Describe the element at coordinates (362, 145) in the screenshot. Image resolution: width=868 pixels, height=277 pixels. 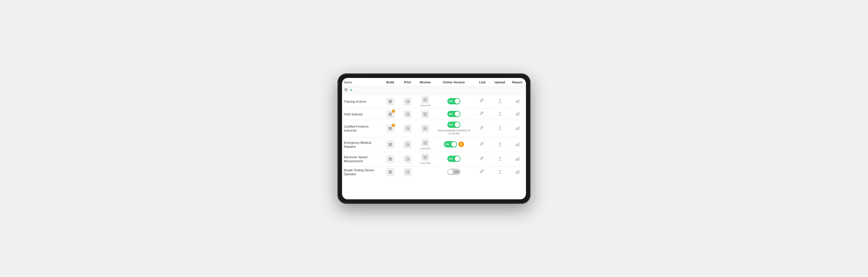
I see `cell-name-emergency-medical-dispatch: Emergency Medical Dispatch` at that location.